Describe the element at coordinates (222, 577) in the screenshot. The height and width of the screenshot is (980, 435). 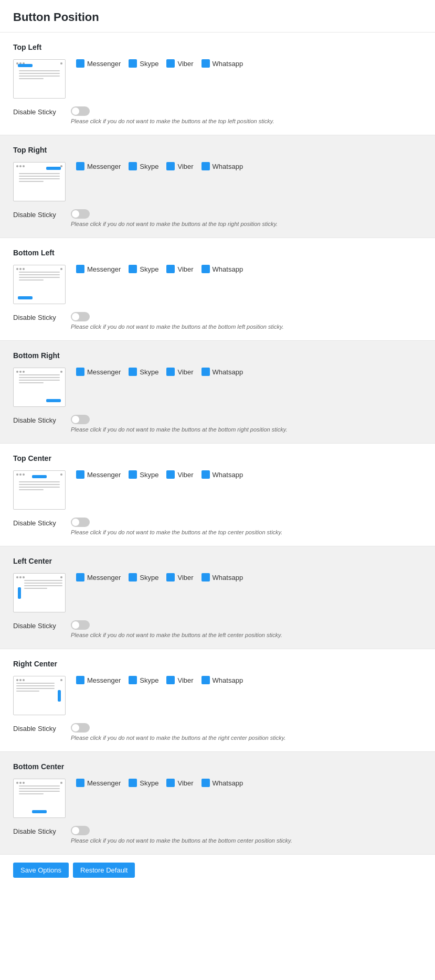
I see `checkbox-left-center-whatsapp: Whatsapp` at that location.